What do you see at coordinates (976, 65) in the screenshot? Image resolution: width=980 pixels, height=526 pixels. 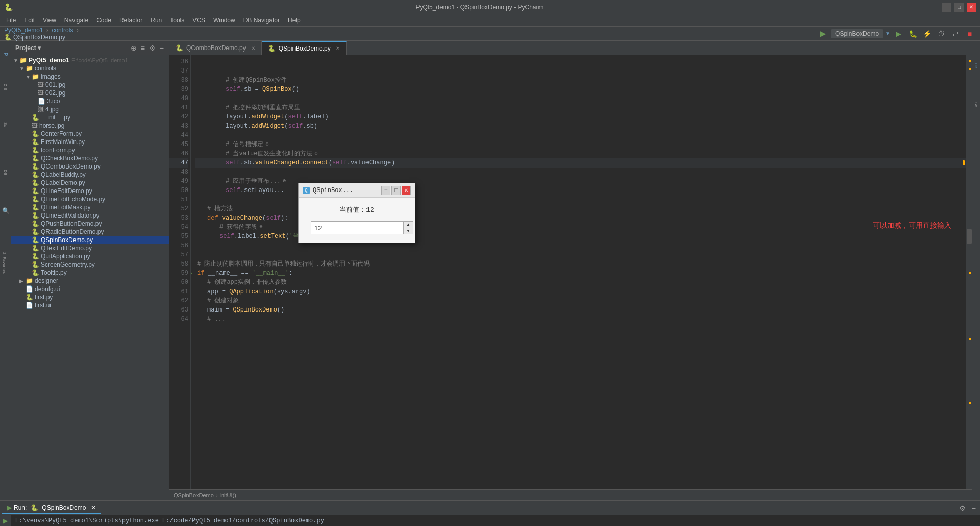 I see `right-sidebar-databases-icon: DB` at bounding box center [976, 65].